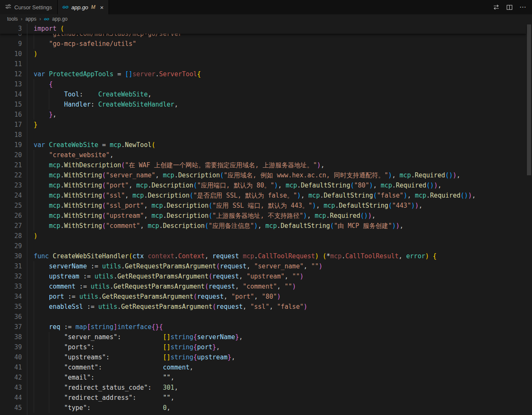 This screenshot has width=532, height=415. I want to click on code-line: 31 serverName := utils.GetRequestParamsA…, so click(266, 266).